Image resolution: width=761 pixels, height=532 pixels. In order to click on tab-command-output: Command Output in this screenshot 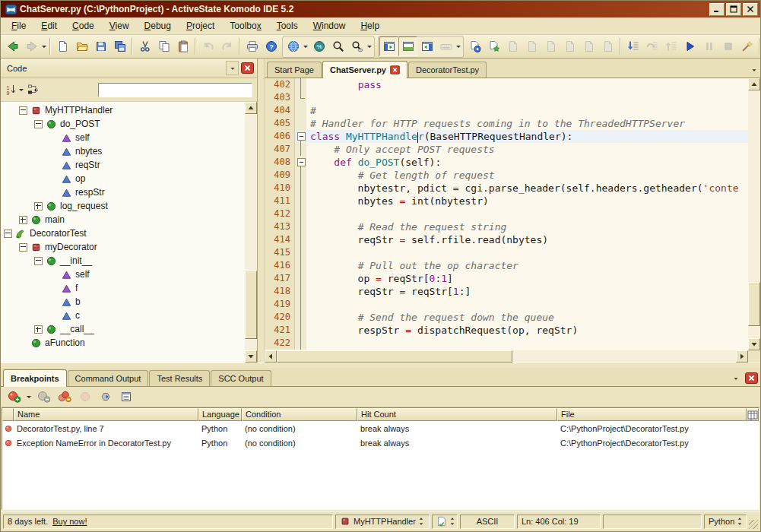, I will do `click(108, 378)`.